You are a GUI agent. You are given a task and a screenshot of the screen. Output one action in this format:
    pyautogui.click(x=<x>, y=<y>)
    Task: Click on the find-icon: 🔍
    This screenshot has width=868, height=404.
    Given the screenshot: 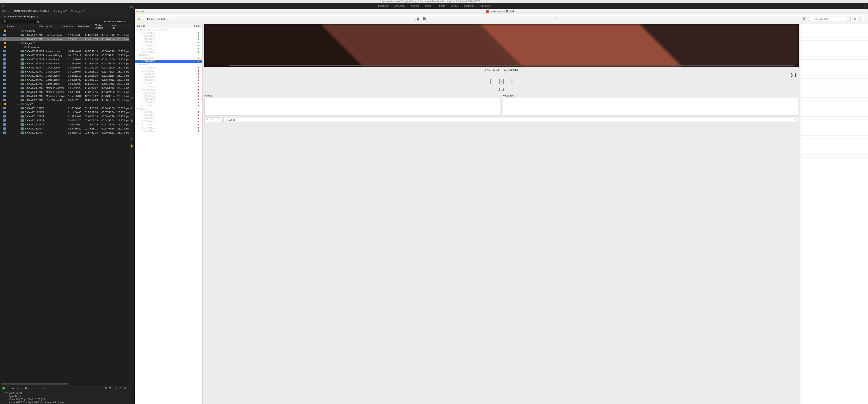 What is the action you would take?
    pyautogui.click(x=111, y=388)
    